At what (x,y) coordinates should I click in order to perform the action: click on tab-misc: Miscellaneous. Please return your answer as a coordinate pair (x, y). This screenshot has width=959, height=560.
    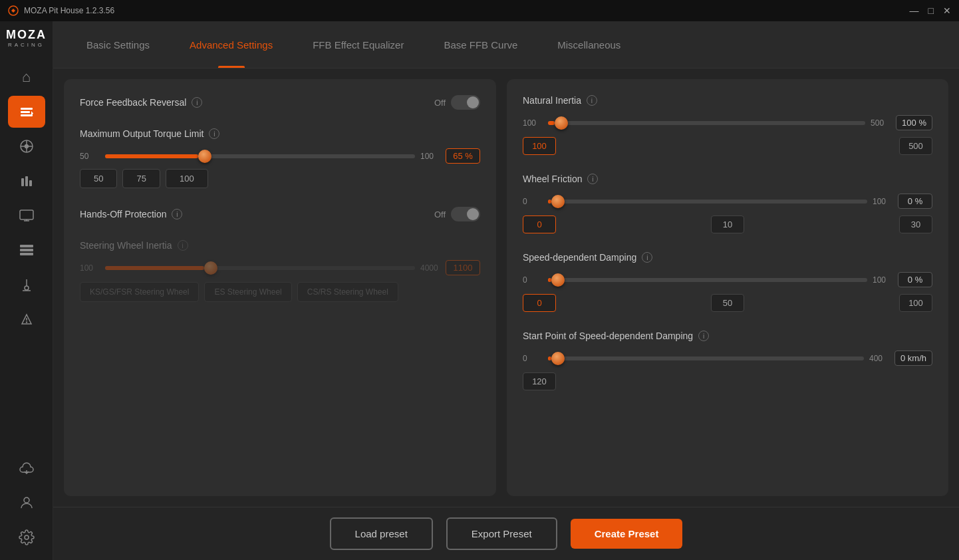
    Looking at the image, I should click on (589, 45).